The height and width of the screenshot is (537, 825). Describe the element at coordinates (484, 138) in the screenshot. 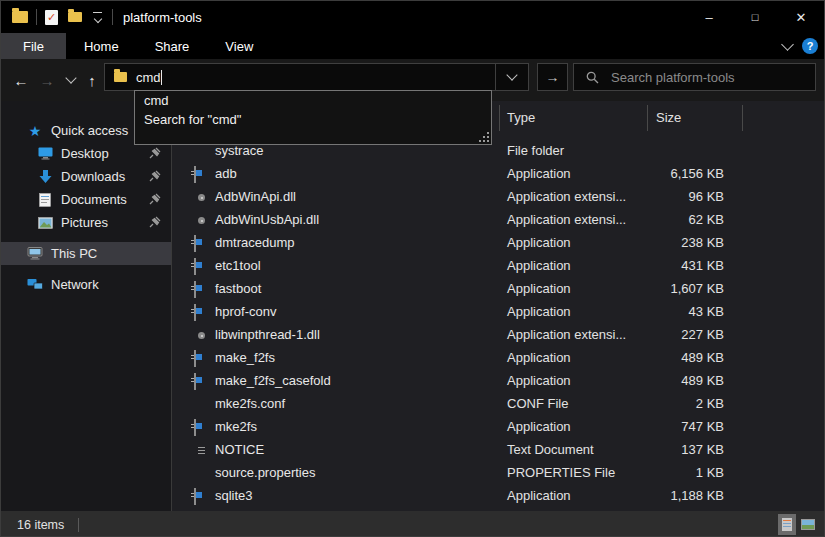

I see `dropdown-resize-grip` at that location.